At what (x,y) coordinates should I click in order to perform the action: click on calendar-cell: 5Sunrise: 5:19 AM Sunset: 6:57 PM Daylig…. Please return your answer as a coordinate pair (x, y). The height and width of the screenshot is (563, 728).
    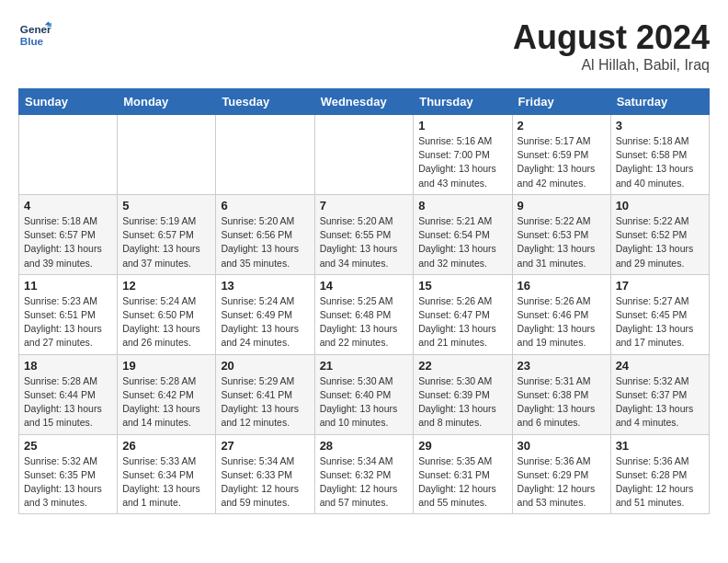
    Looking at the image, I should click on (167, 234).